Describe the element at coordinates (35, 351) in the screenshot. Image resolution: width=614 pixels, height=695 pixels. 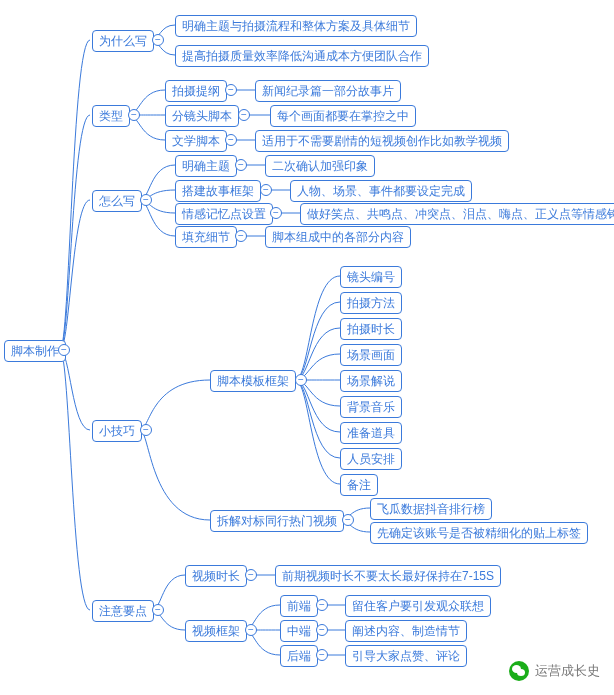
I see `root-node: 脚本制作` at that location.